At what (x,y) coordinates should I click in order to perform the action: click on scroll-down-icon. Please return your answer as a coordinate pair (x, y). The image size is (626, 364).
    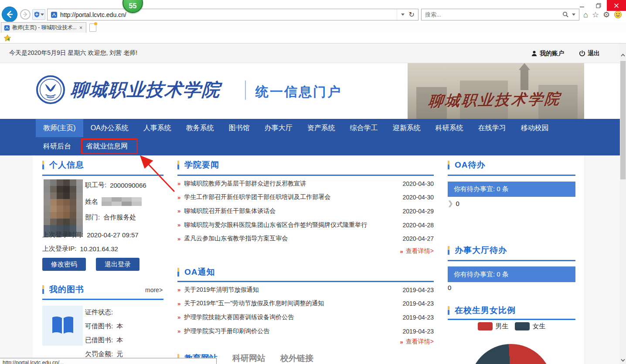
    Looking at the image, I should click on (623, 360).